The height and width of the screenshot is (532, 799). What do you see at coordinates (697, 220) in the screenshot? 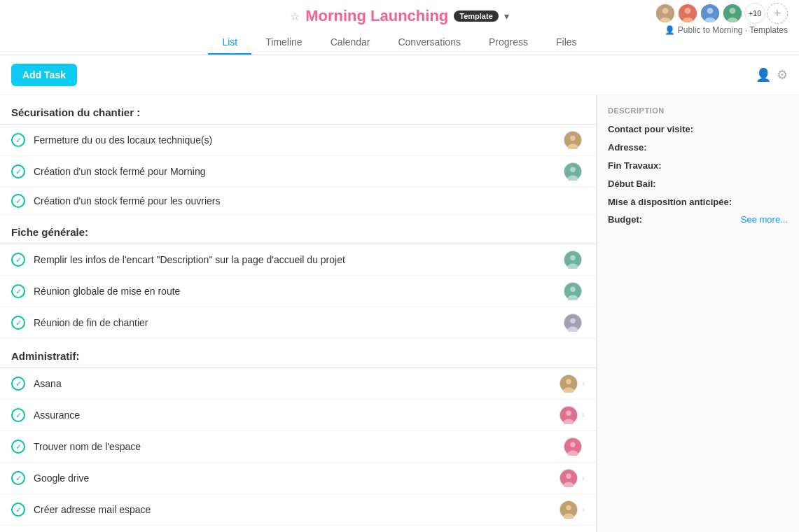
I see `desc-budget-row: Budget: See more...` at bounding box center [697, 220].